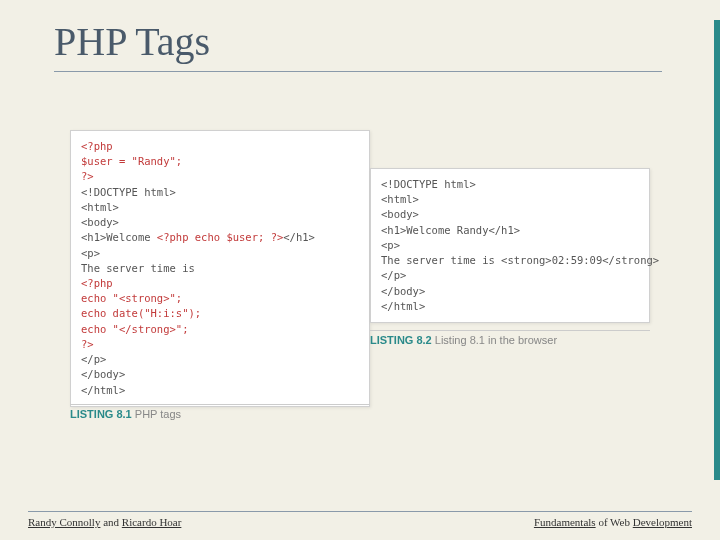 The height and width of the screenshot is (540, 720). What do you see at coordinates (520, 260) in the screenshot?
I see `code-line: The server time is <strong>02:59:09</str…` at bounding box center [520, 260].